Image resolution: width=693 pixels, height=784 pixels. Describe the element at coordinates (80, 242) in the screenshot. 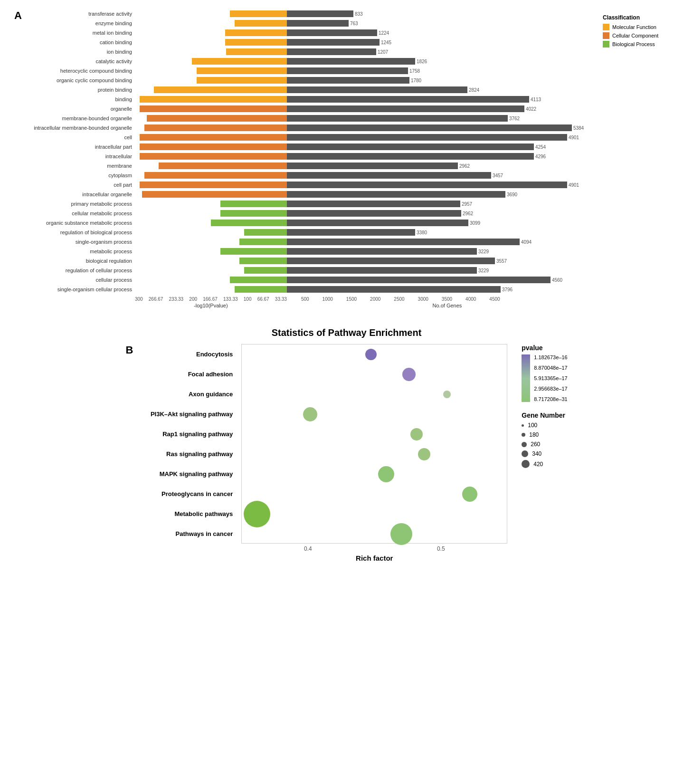

I see `bar-row-label: single-organism process` at that location.